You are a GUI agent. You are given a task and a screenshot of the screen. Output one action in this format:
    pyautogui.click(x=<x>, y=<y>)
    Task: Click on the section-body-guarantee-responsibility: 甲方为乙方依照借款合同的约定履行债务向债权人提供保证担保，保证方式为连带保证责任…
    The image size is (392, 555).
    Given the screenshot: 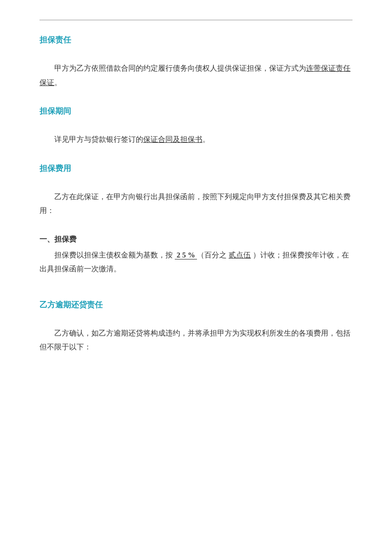 What is the action you would take?
    pyautogui.click(x=196, y=75)
    